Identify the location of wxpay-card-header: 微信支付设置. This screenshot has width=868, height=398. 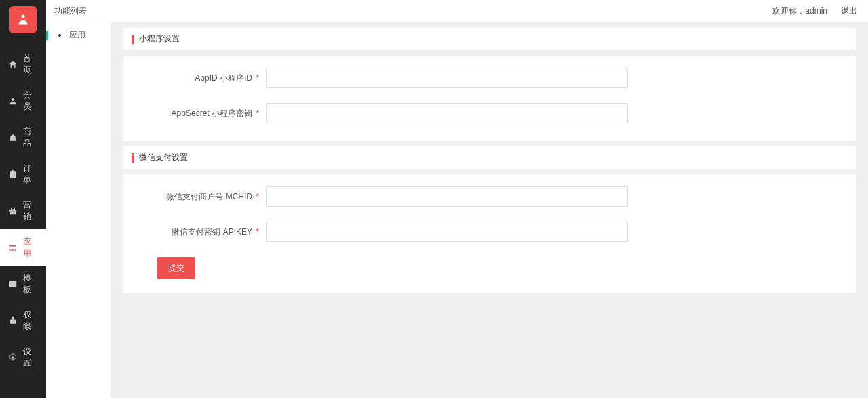
(490, 157).